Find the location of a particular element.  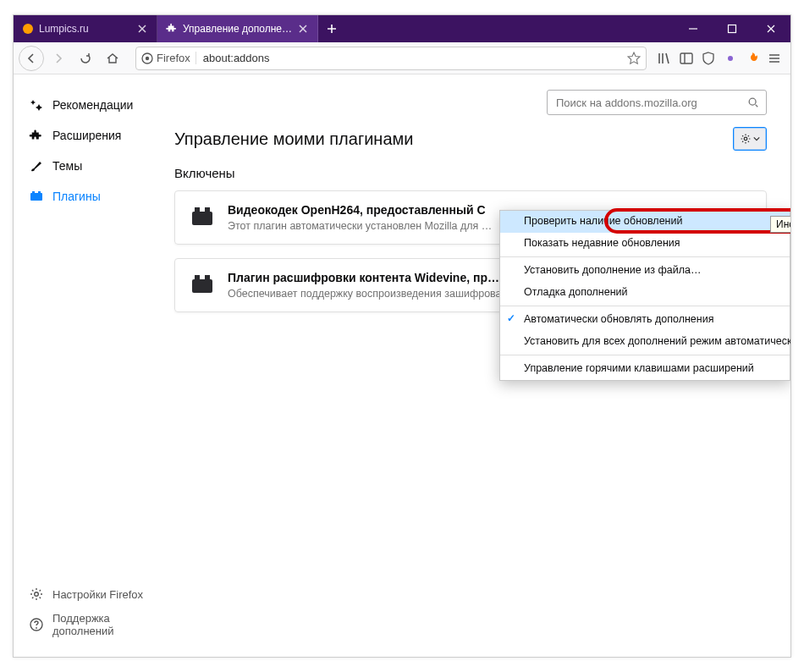

tools-menu-button is located at coordinates (750, 139).